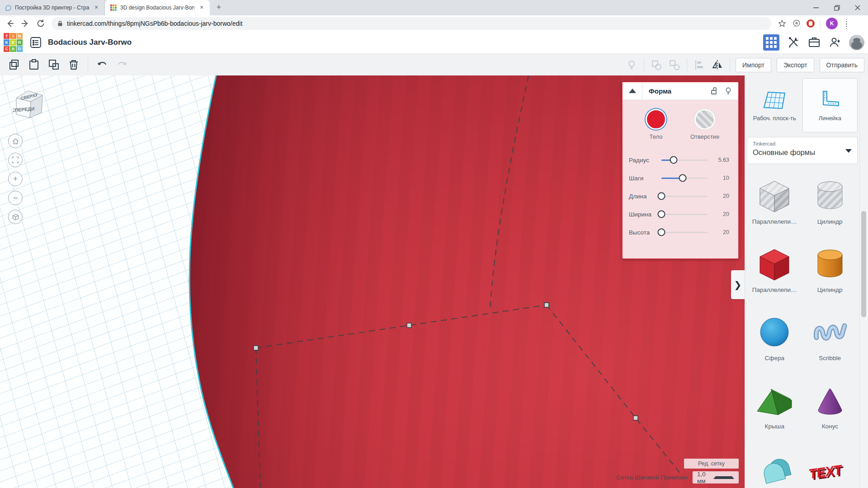 Image resolution: width=868 pixels, height=488 pixels. What do you see at coordinates (858, 8) in the screenshot?
I see `close-window-button` at bounding box center [858, 8].